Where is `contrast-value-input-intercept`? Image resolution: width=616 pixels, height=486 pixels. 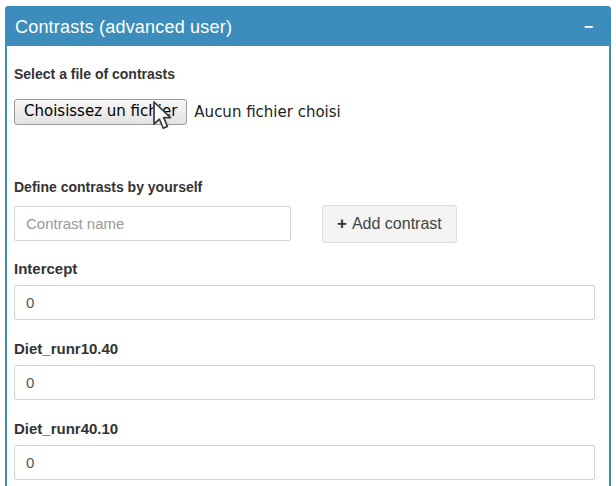 contrast-value-input-intercept is located at coordinates (304, 302).